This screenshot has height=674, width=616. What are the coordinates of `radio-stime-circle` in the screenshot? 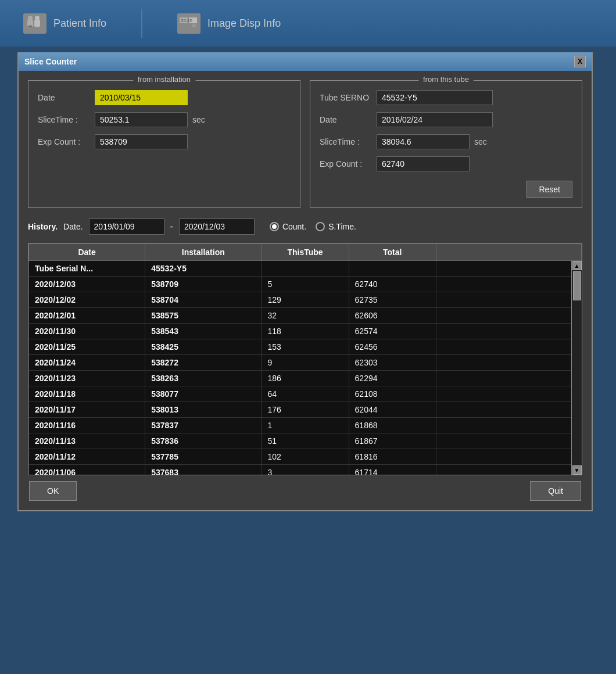 It's located at (320, 227).